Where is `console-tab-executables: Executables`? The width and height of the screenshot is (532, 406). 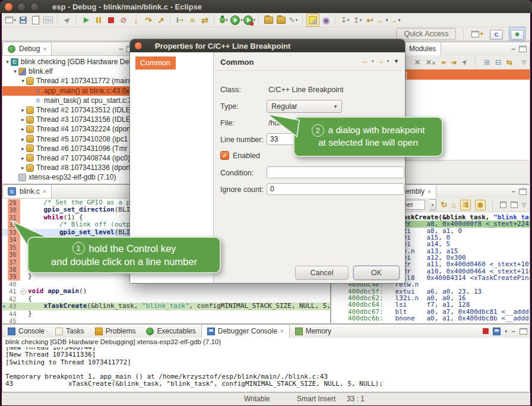 console-tab-executables: Executables is located at coordinates (171, 331).